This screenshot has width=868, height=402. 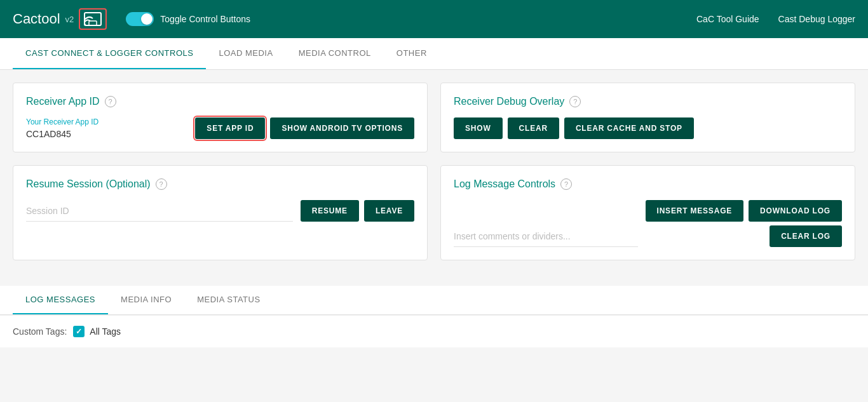 What do you see at coordinates (245, 53) in the screenshot?
I see `tab-load-media: LOAD MEDIA` at bounding box center [245, 53].